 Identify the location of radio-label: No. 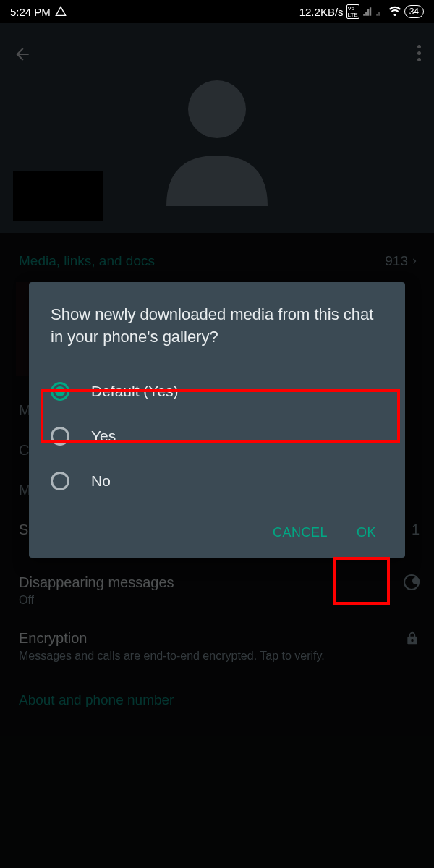
(101, 481).